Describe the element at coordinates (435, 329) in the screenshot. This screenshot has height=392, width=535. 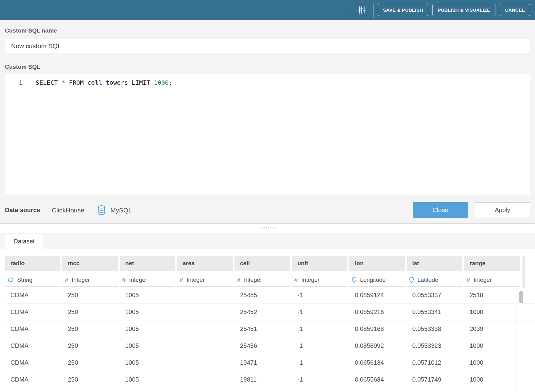
I see `table-cell: 0.0553338` at that location.